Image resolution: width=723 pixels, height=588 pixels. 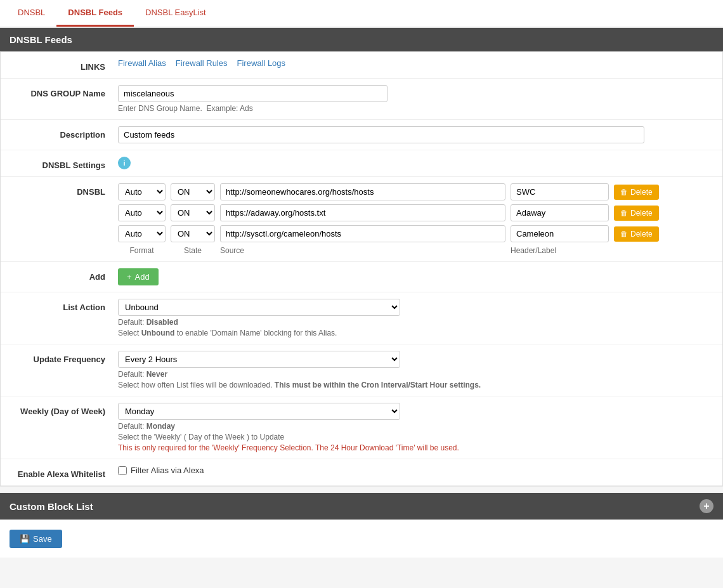 I want to click on dnsbl-delete-2: 🗑 Delete, so click(x=637, y=213).